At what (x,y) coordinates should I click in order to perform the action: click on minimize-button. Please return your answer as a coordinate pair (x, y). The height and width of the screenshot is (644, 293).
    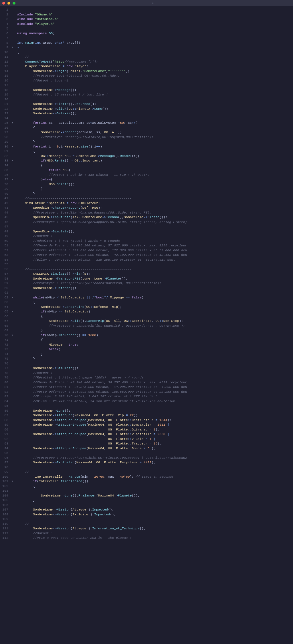
    Looking at the image, I should click on (9, 3).